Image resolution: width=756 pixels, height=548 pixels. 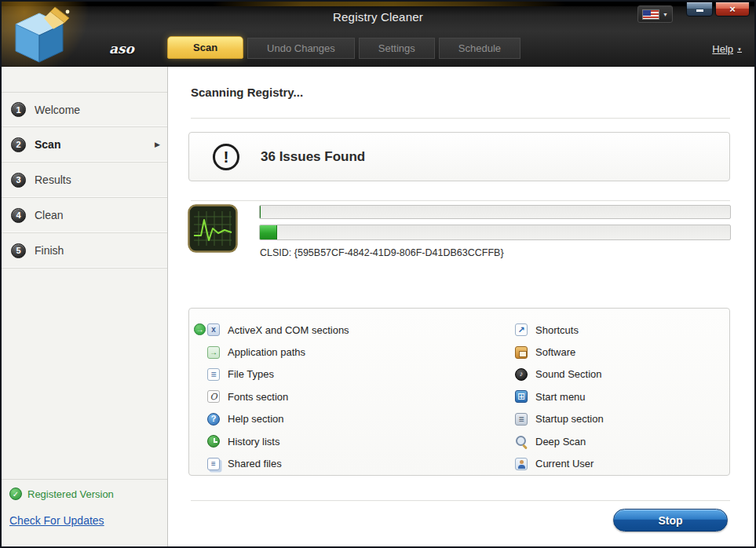 What do you see at coordinates (564, 463) in the screenshot?
I see `category-label: Current User` at bounding box center [564, 463].